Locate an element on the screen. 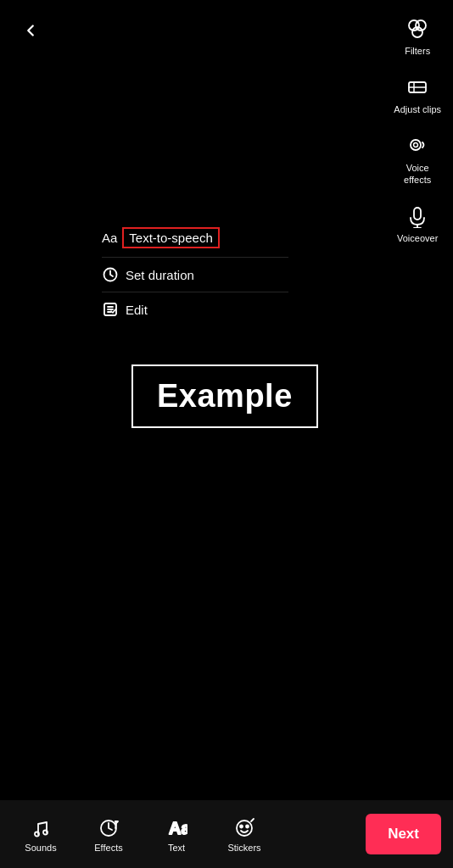 This screenshot has height=868, width=453. context-menu: Aa Text-to-speech Set duration Edit is located at coordinates (195, 273).